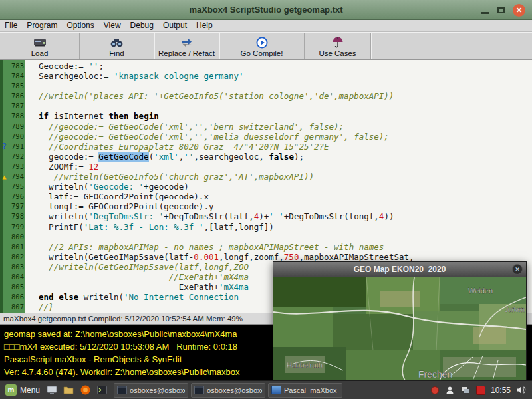  I want to click on menu-item-debug: Debug, so click(142, 25).